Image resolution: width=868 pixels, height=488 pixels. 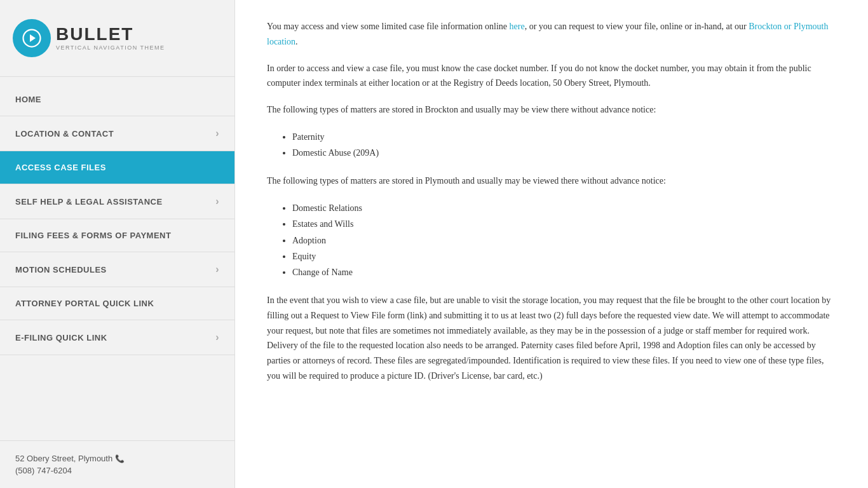 What do you see at coordinates (117, 338) in the screenshot?
I see `sidebar-item-efiling: E-FILING QUICK LINK ›` at bounding box center [117, 338].